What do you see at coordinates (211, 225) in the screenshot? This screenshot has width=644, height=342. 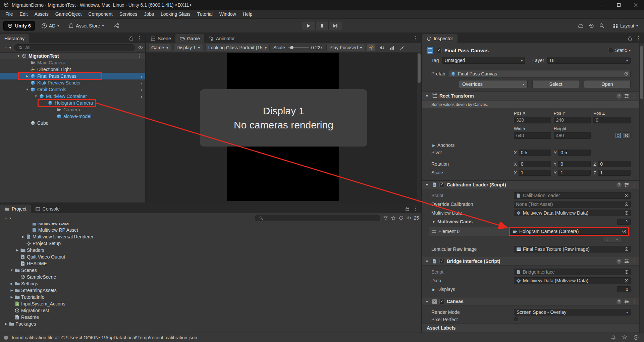 I see `project-item-multiview-data: Multiview Data` at bounding box center [211, 225].